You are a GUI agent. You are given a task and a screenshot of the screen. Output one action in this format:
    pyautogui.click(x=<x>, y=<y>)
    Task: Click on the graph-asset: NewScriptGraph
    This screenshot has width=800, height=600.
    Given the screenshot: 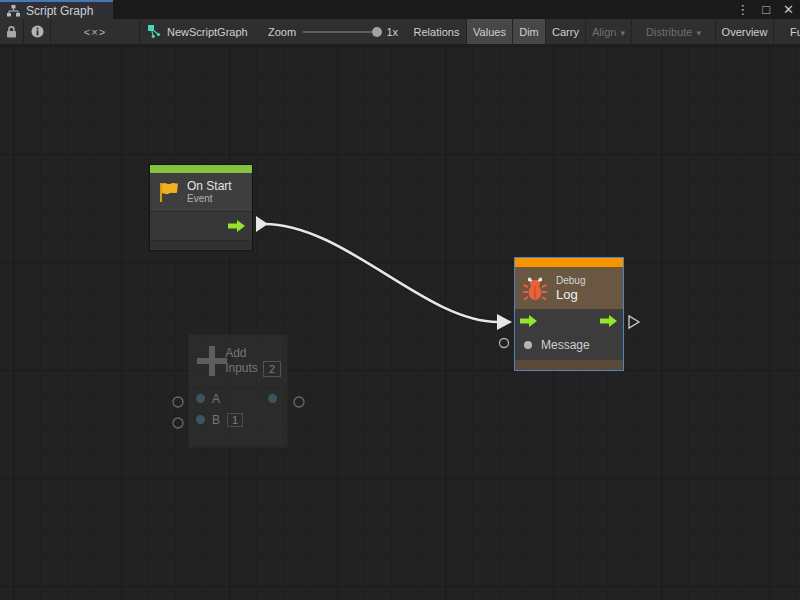 What is the action you would take?
    pyautogui.click(x=204, y=32)
    